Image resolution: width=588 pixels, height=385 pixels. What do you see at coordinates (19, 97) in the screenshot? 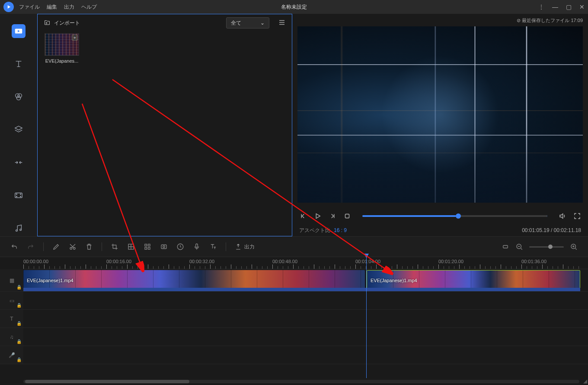
I see `sidebar-filter-icon` at bounding box center [19, 97].